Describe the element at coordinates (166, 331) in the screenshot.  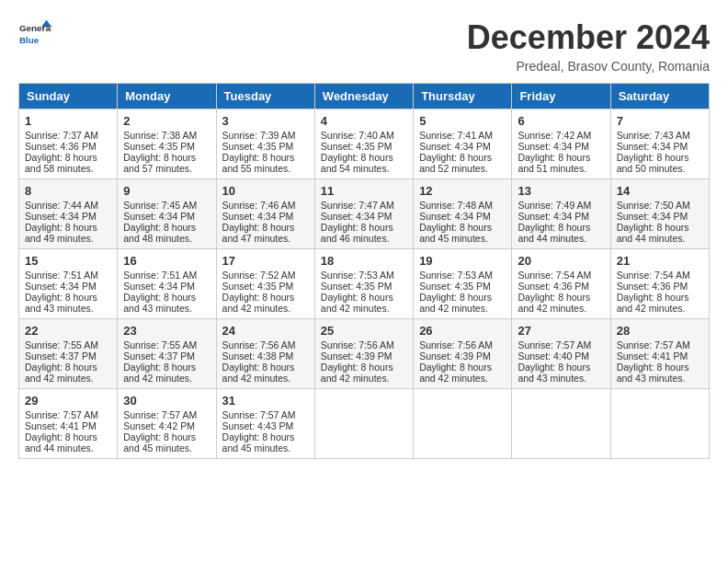
I see `day-number: 23` at that location.